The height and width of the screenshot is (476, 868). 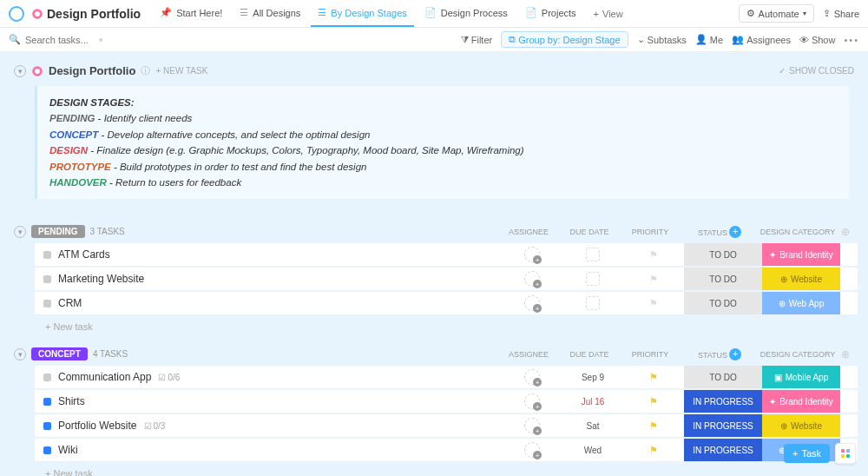 What do you see at coordinates (446, 279) in the screenshot?
I see `task-row: Marketing Website ⚑ TO DO ⊕Website` at bounding box center [446, 279].